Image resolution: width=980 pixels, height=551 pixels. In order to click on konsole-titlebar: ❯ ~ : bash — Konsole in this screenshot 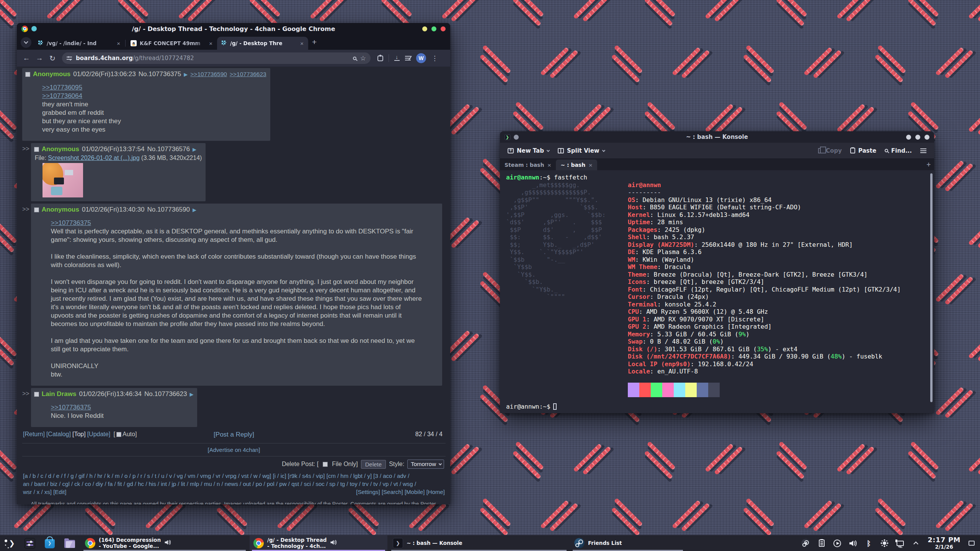, I will do `click(717, 137)`.